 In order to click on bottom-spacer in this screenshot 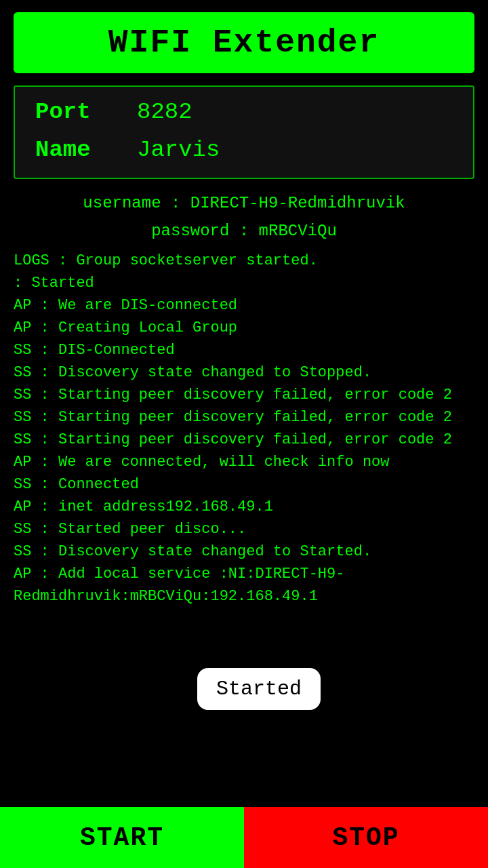, I will do `click(244, 642)`.